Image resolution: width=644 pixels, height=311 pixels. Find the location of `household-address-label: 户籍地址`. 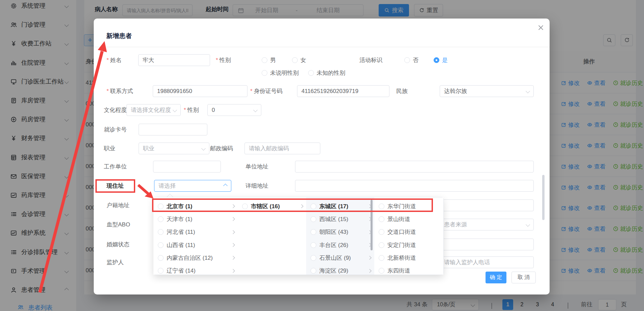

household-address-label: 户籍地址 is located at coordinates (118, 206).